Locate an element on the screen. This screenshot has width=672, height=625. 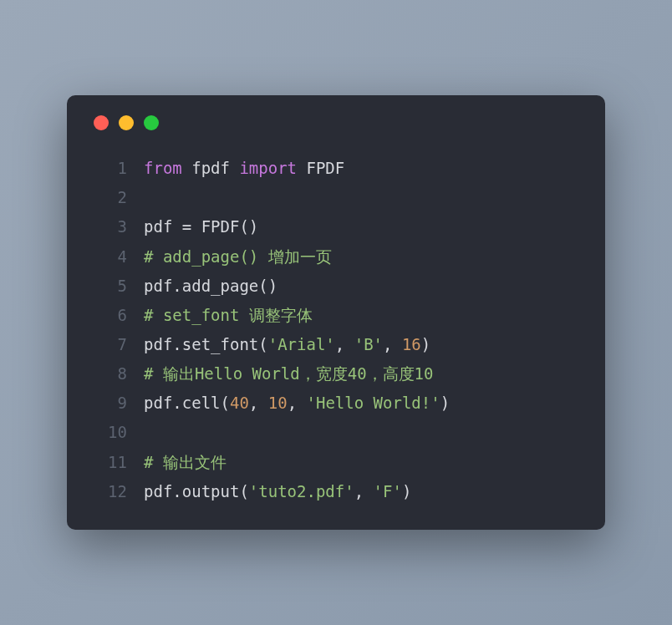
line-number: 6 is located at coordinates (109, 316).